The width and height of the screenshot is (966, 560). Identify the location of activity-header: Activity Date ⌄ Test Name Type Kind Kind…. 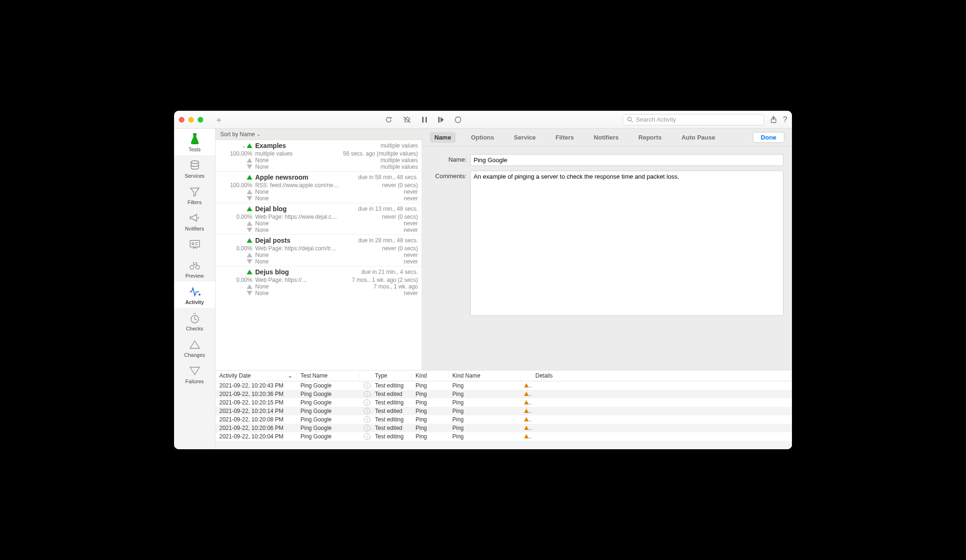
(504, 376).